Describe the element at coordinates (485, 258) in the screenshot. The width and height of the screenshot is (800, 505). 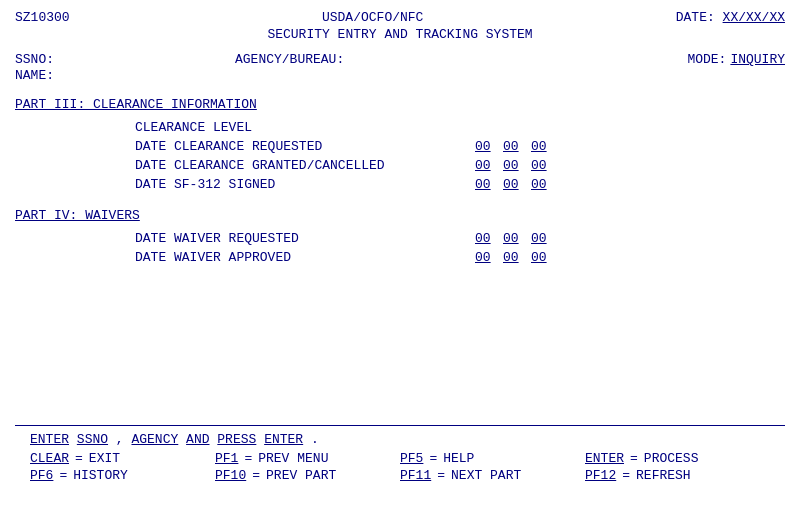
I see `dwa-mm: 00` at that location.